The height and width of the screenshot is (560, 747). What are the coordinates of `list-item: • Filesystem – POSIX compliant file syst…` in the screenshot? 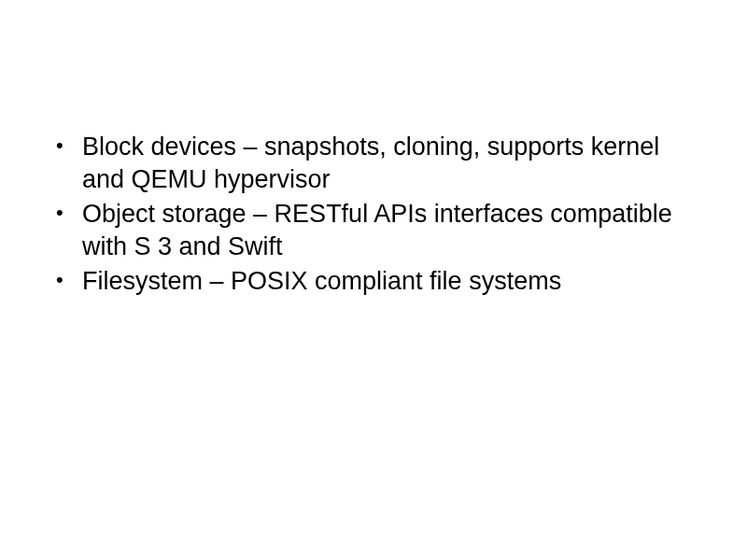 It's located at (374, 282).